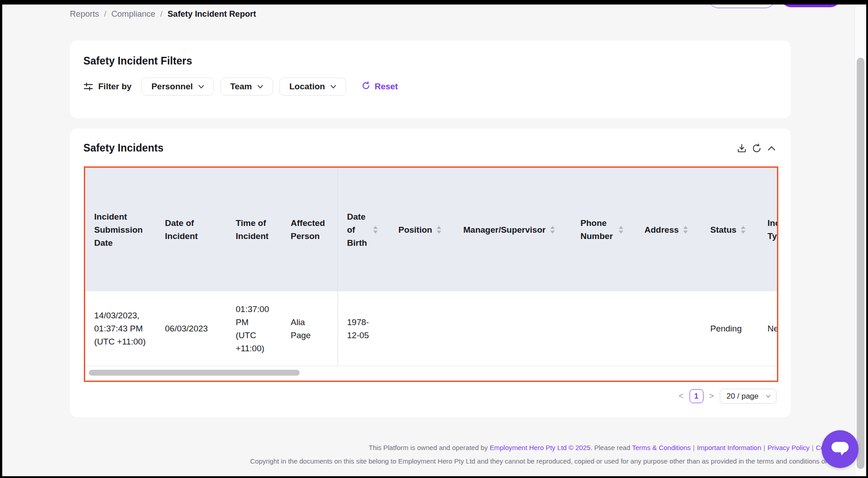 This screenshot has height=478, width=868. I want to click on location-dropdown-label: Location, so click(307, 87).